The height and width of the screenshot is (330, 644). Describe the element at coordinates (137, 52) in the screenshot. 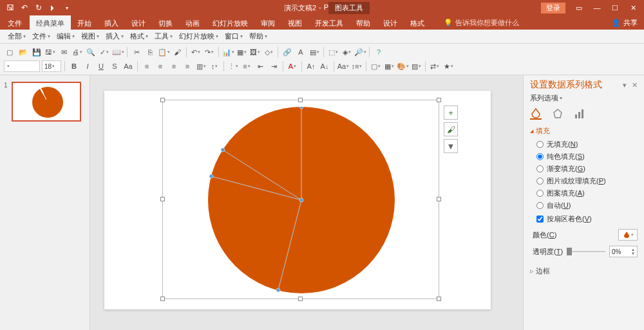

I see `cut-icon: ✂` at that location.